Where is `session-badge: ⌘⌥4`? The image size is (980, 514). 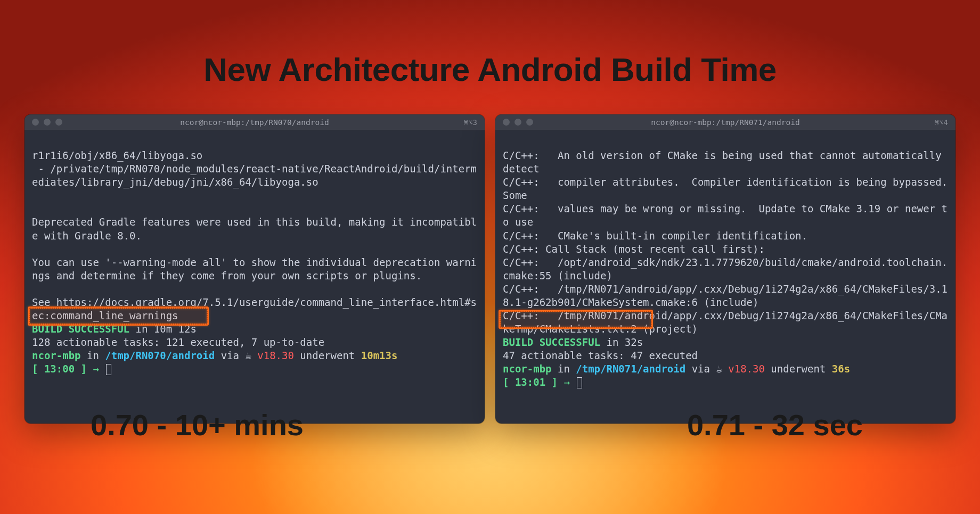 session-badge: ⌘⌥4 is located at coordinates (942, 122).